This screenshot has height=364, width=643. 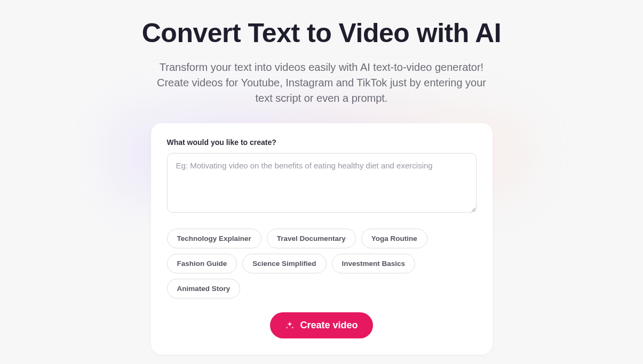 I want to click on chip-technology-explainer: Technology Explainer, so click(x=215, y=239).